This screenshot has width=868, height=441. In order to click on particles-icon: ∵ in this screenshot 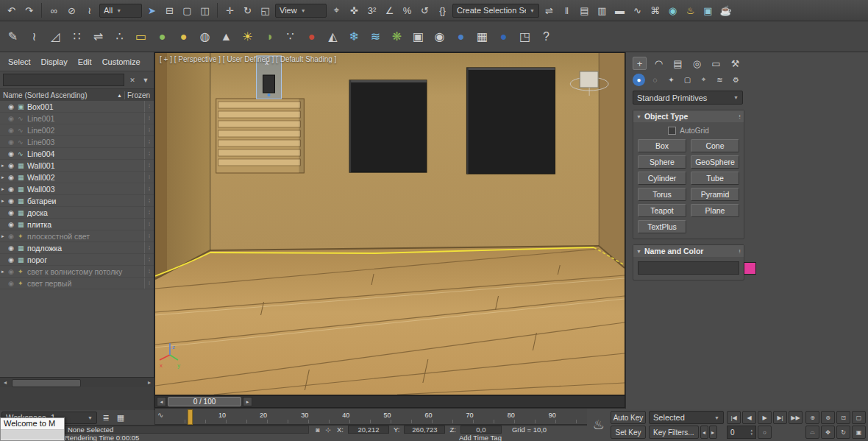, I will do `click(290, 37)`.